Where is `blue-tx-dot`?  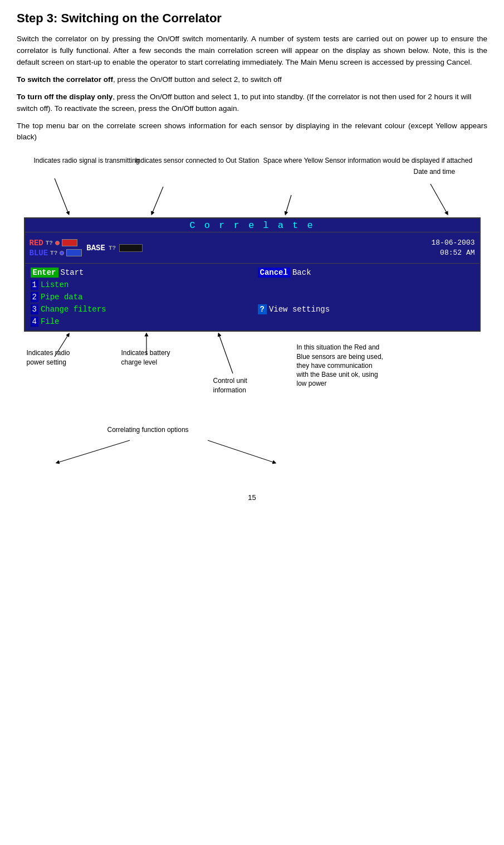
blue-tx-dot is located at coordinates (62, 253).